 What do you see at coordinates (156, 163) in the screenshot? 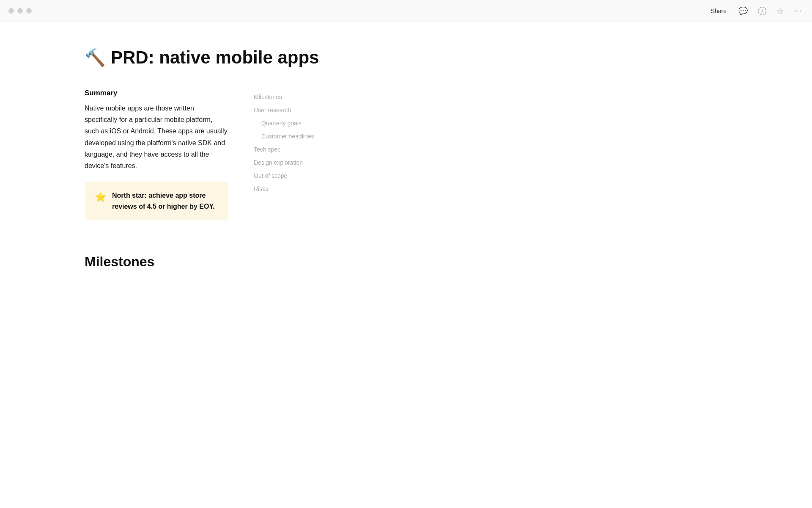
I see `summary-column: Summary Native mobile apps are those wri…` at bounding box center [156, 163].